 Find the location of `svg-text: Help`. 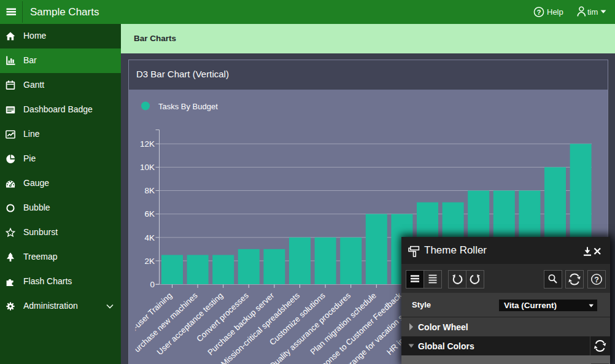

svg-text: Help is located at coordinates (555, 12).